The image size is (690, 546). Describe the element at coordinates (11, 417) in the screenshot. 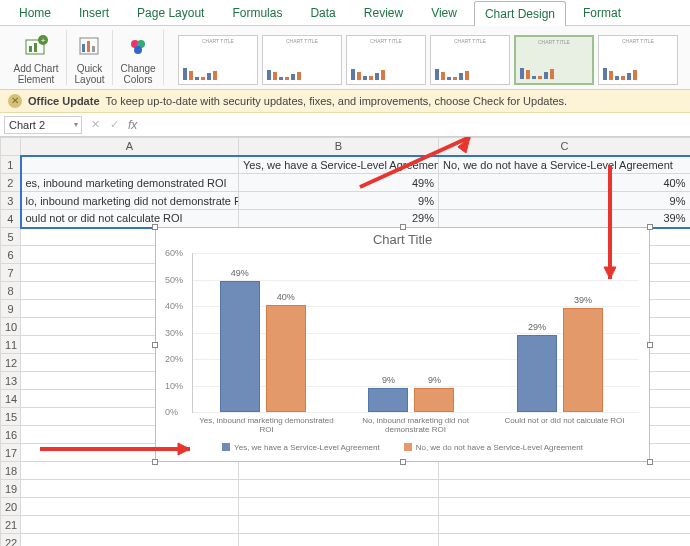

I see `row-header: 15` at that location.